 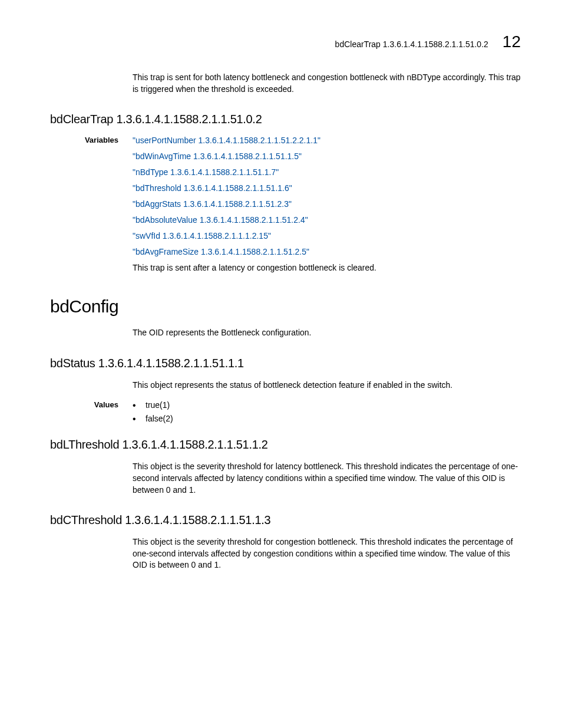 I want to click on heading-bdlthreshold: bdLThreshold 1.3.6.1.4.1.1588.2.1.1.51.1…, so click(x=285, y=444).